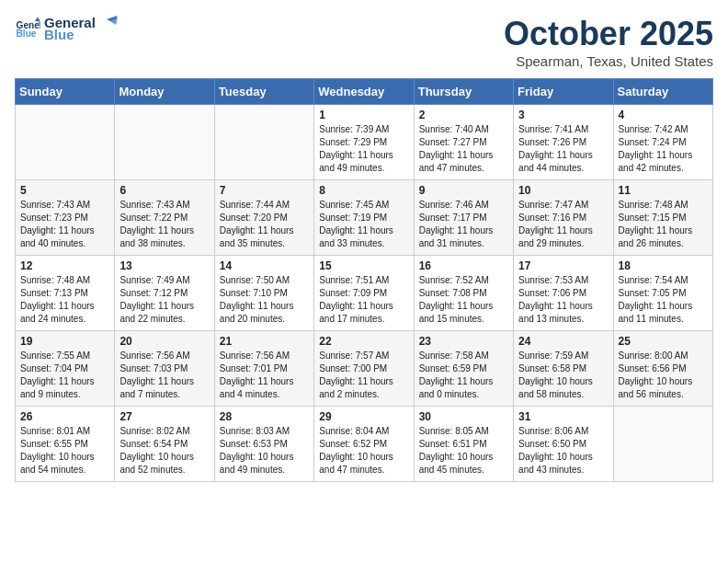 This screenshot has width=728, height=563. What do you see at coordinates (664, 341) in the screenshot?
I see `day-number: 25` at bounding box center [664, 341].